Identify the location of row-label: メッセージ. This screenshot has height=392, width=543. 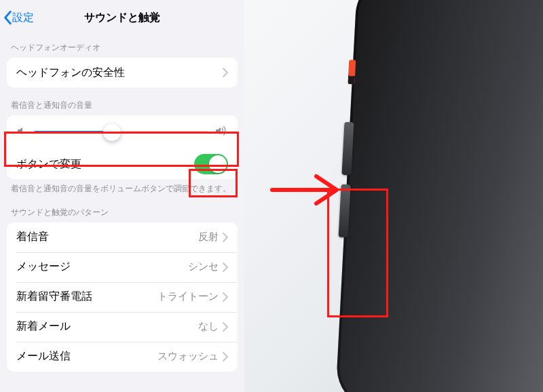
(102, 267).